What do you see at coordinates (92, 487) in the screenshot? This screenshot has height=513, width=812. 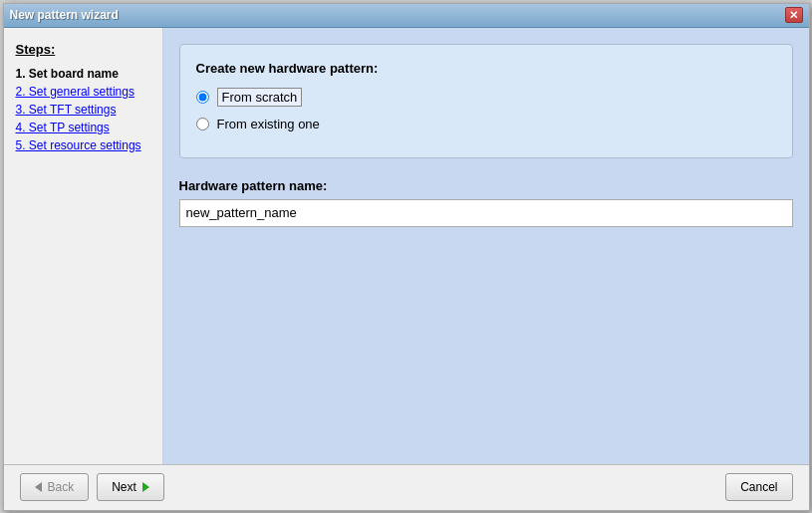 I see `footer-left-buttons: Back Next` at bounding box center [92, 487].